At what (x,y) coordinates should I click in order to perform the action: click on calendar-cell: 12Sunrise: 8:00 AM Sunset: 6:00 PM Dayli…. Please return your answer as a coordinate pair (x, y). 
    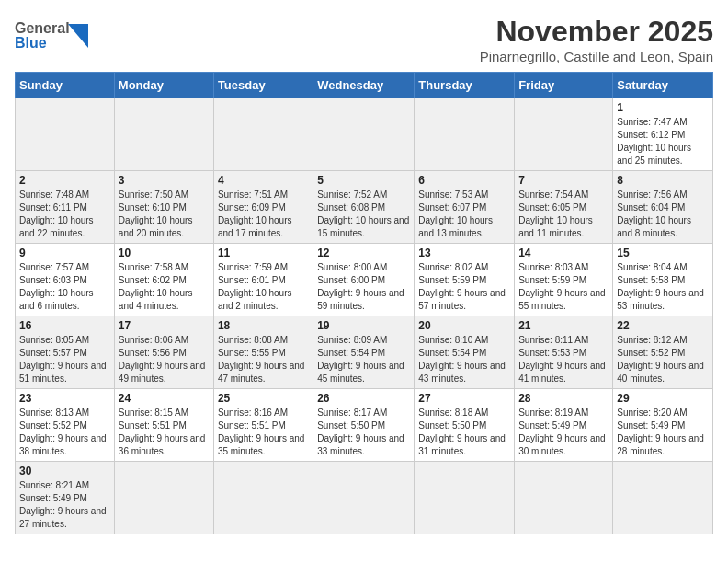
    Looking at the image, I should click on (364, 280).